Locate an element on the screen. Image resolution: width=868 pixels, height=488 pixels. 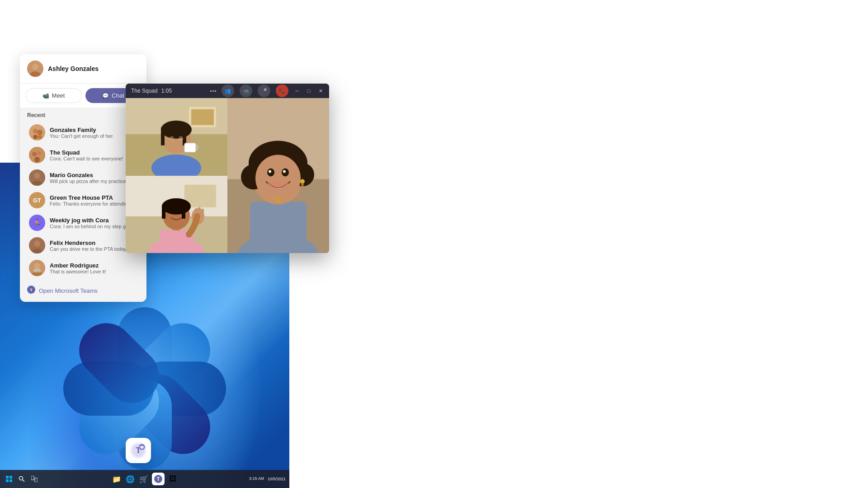
taskbar-time: 3:15 AM is located at coordinates (257, 479).